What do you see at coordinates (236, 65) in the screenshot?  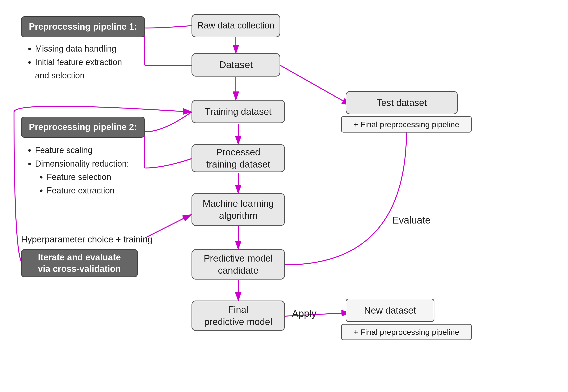 I see `dataset-box: Dataset` at bounding box center [236, 65].